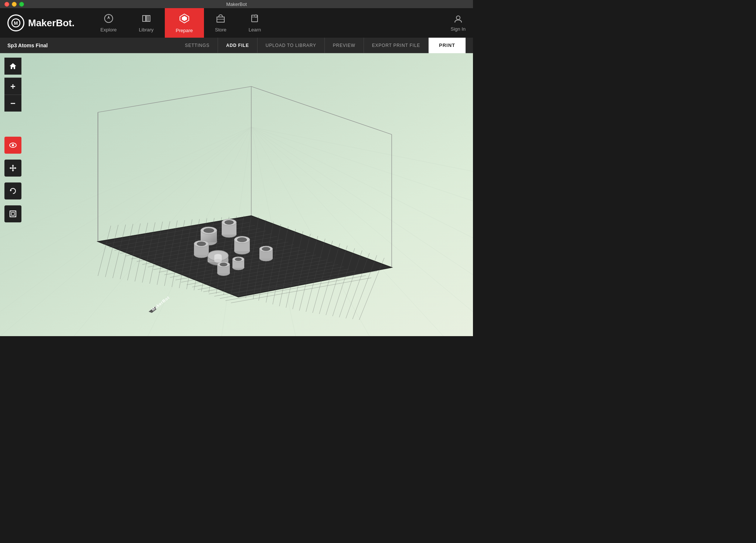 The image size is (756, 543). Describe the element at coordinates (321, 45) in the screenshot. I see `toolbar-actions: SETTINGS ADD FILE UPLOAD TO LIBRARY PREV…` at that location.